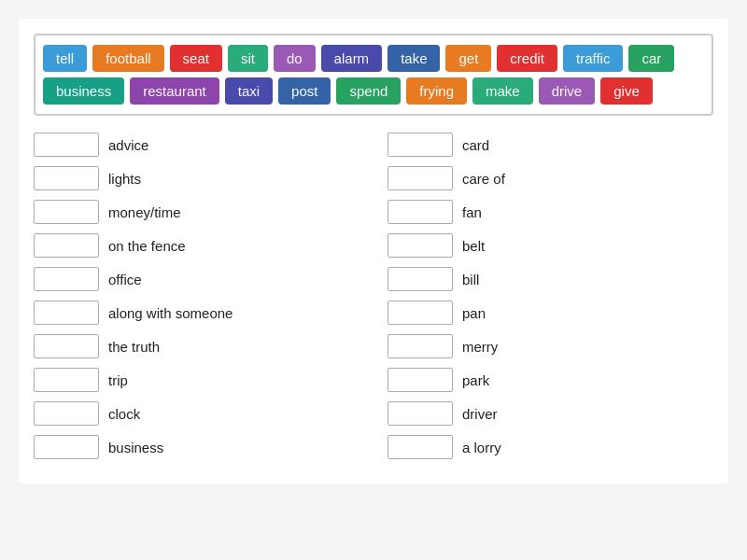  Describe the element at coordinates (196, 346) in the screenshot. I see `list-item: the truth` at that location.